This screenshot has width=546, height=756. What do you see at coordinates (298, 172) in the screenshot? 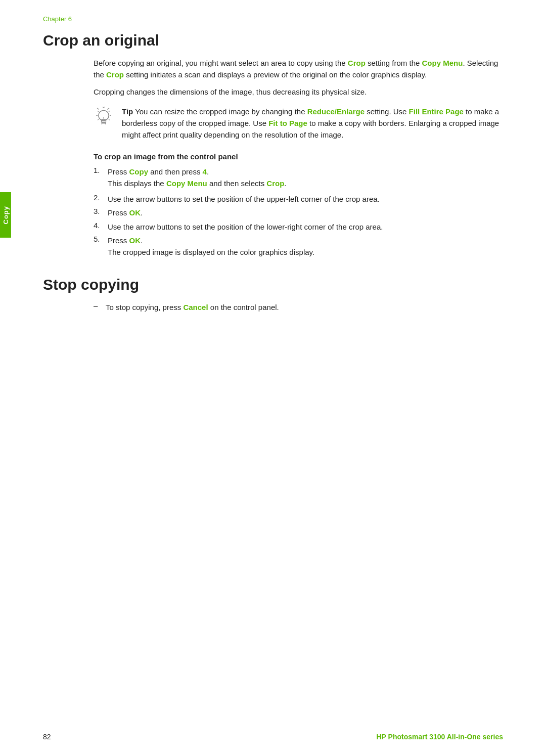
I see `step-1-row: 1. Press Copy and then press 4.` at bounding box center [298, 172].